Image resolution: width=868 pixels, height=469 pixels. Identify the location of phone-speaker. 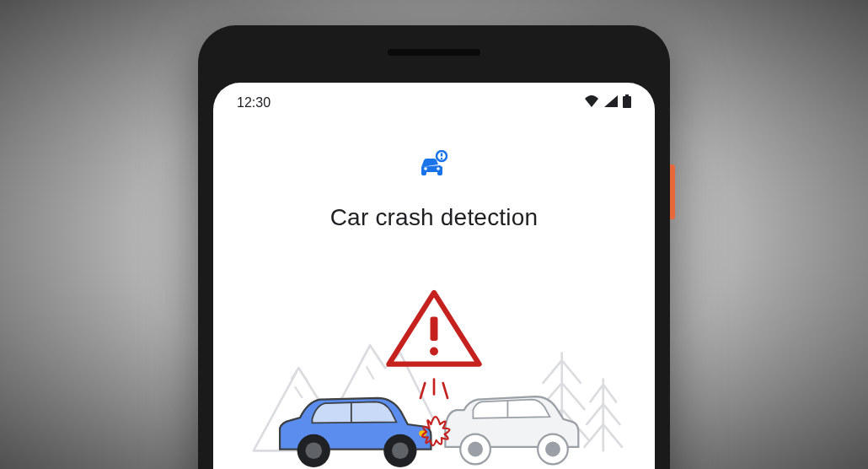
(434, 52).